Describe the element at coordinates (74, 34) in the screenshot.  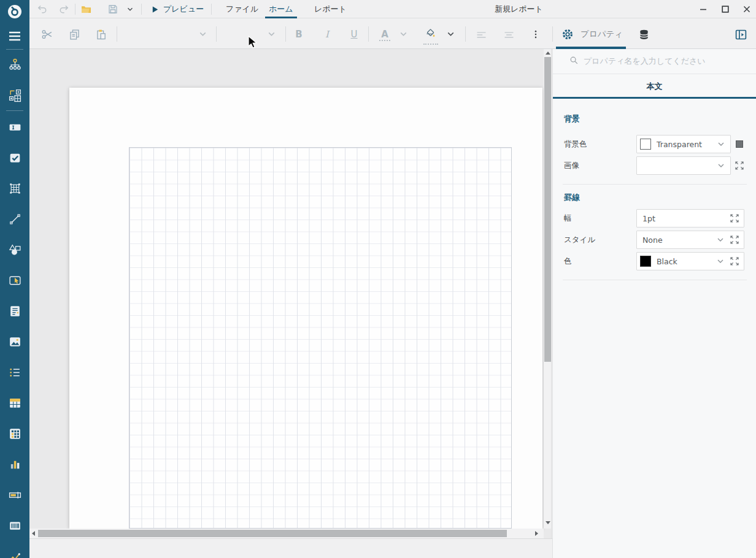
I see `copy-button` at that location.